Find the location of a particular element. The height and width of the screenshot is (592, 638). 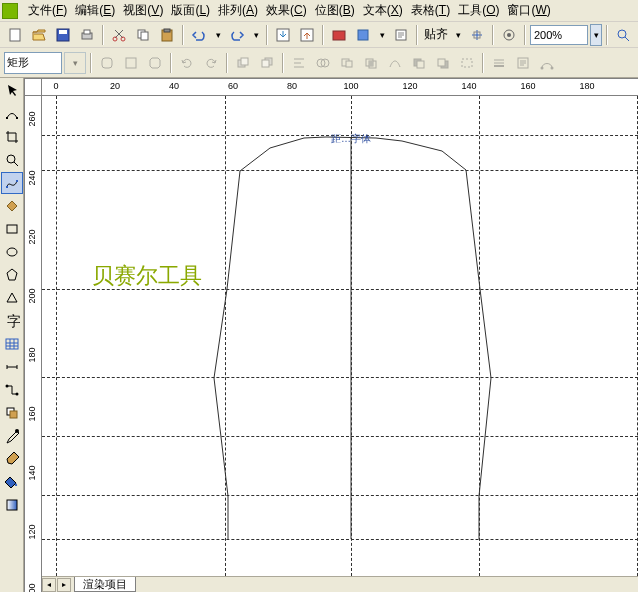

menu-layout: 版面(L) is located at coordinates (190, 10).